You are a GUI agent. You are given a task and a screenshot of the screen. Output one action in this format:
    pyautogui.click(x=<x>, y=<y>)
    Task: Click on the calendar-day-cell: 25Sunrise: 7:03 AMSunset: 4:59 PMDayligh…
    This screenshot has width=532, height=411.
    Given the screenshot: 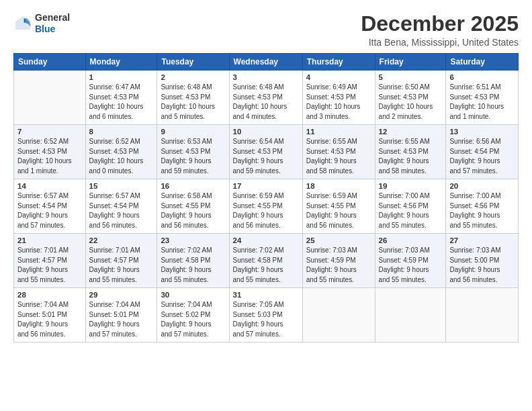 What is the action you would take?
    pyautogui.click(x=339, y=261)
    